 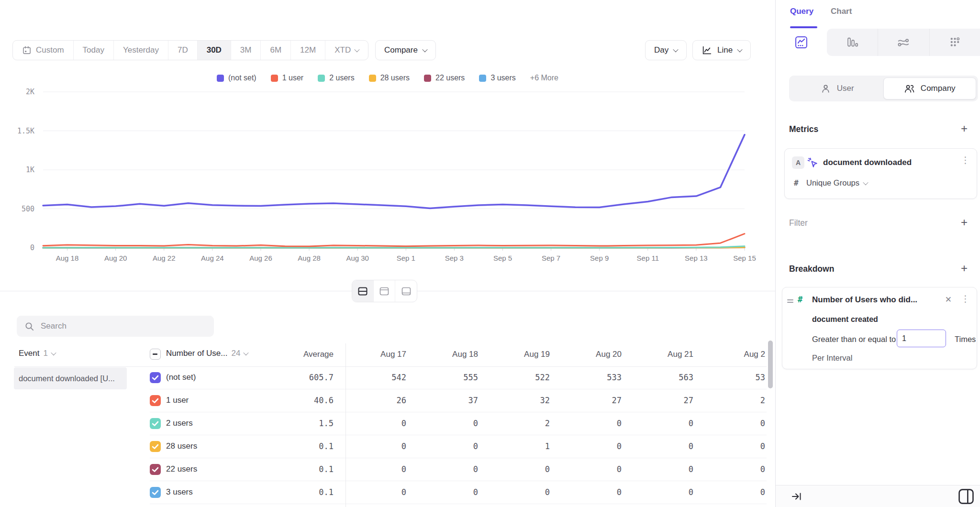 I want to click on average-column-header: Average, so click(x=298, y=354).